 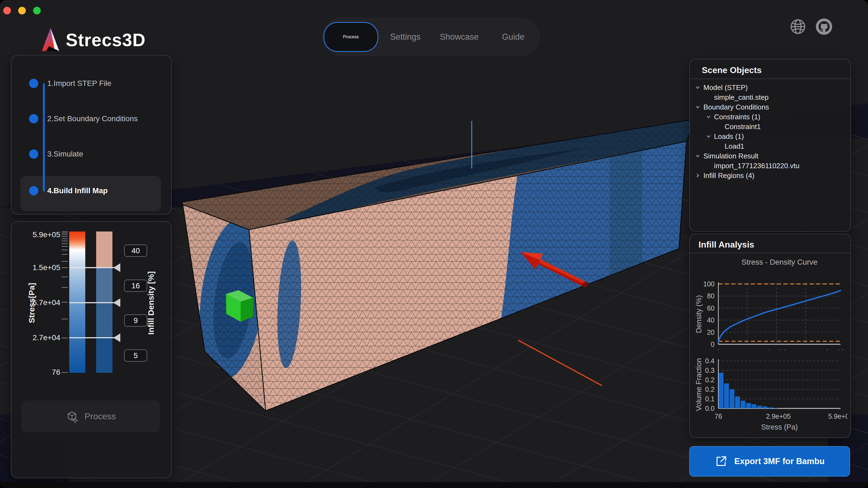 I want to click on scene-objects-title: Scene Objects, so click(x=732, y=70).